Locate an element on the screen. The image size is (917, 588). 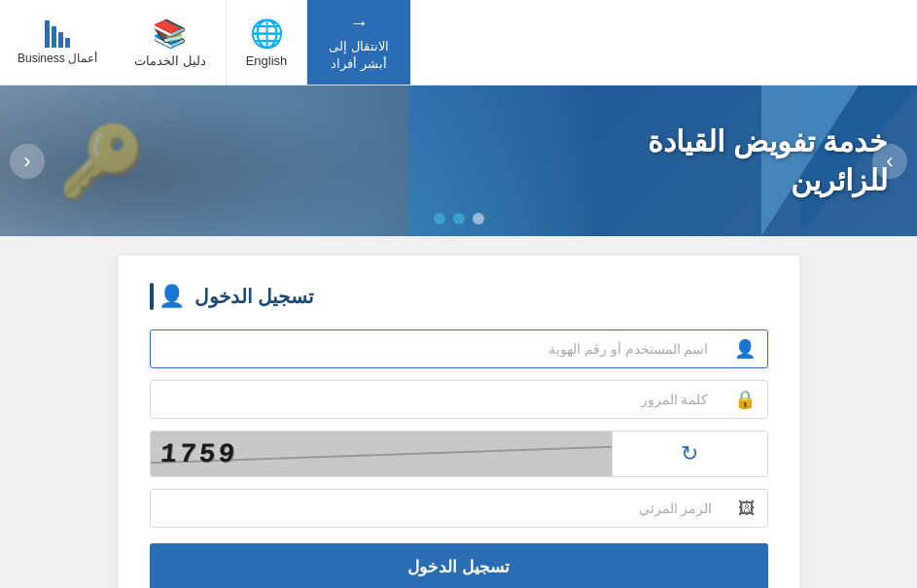
services-guide-button: 📚 دليل الخدمات is located at coordinates (171, 43).